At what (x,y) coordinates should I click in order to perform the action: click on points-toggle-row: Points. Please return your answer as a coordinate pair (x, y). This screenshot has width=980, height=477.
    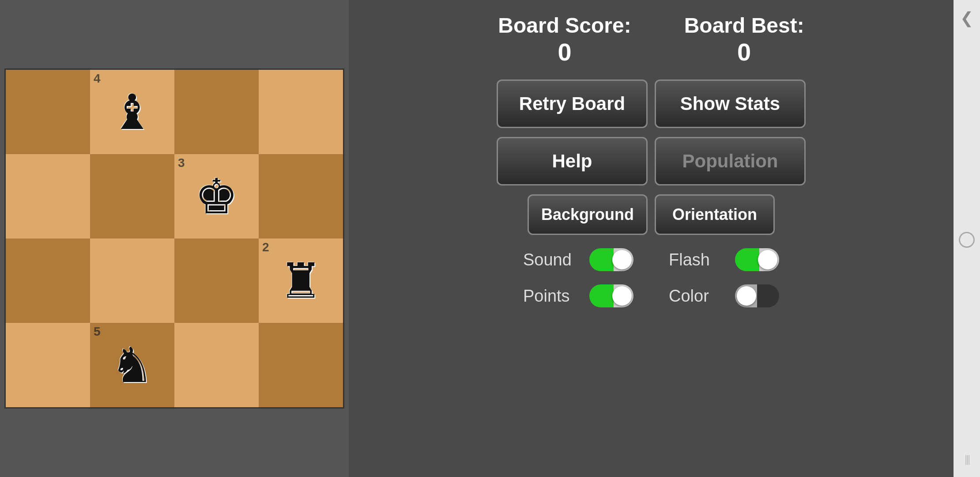
    Looking at the image, I should click on (578, 296).